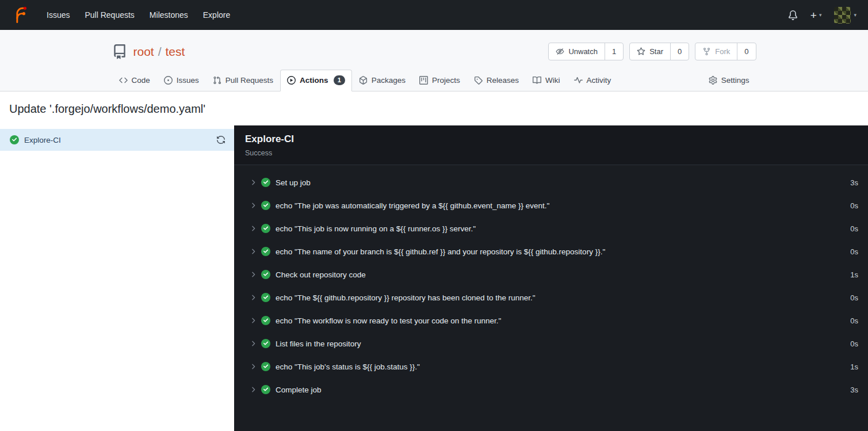 Image resolution: width=868 pixels, height=431 pixels. What do you see at coordinates (446, 81) in the screenshot?
I see `tab-projects-label: Projects` at bounding box center [446, 81].